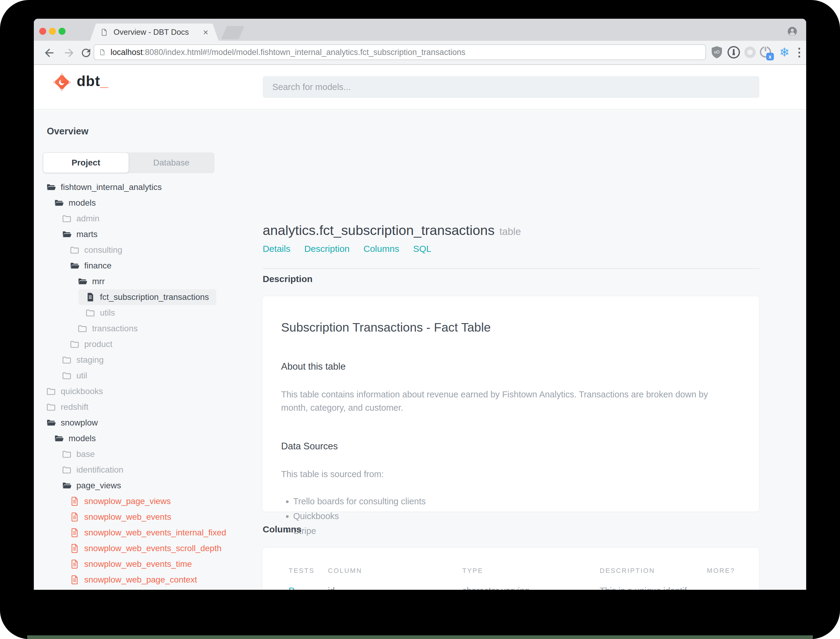  I want to click on tree-item-snowplow_page_views: snowplow_page_views, so click(148, 501).